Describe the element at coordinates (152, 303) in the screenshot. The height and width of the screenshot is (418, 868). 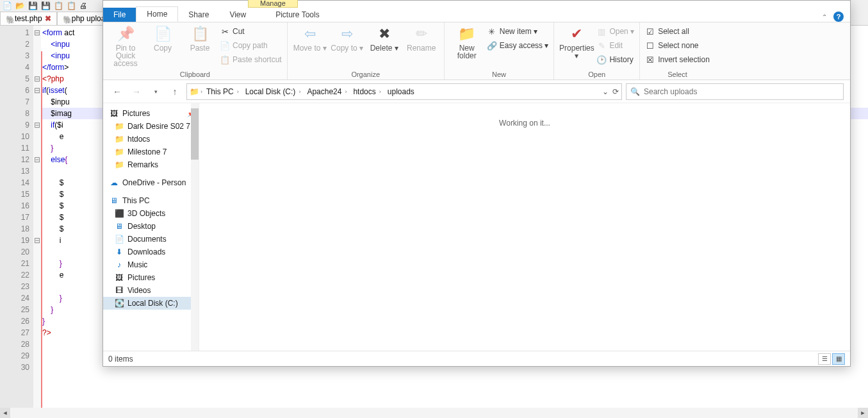
I see `nav-label: Local Disk (C:)` at that location.